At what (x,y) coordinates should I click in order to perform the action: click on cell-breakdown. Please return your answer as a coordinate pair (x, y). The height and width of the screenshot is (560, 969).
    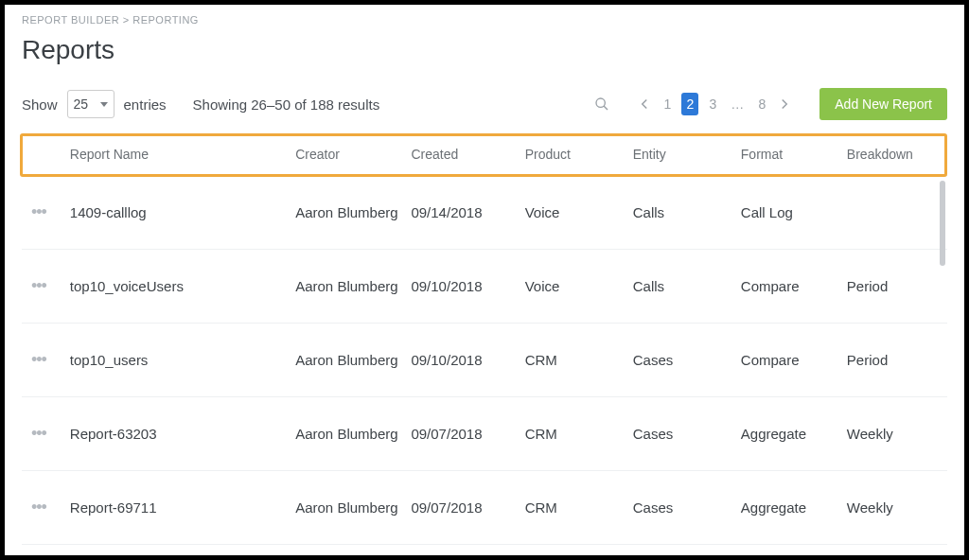
    Looking at the image, I should click on (894, 213).